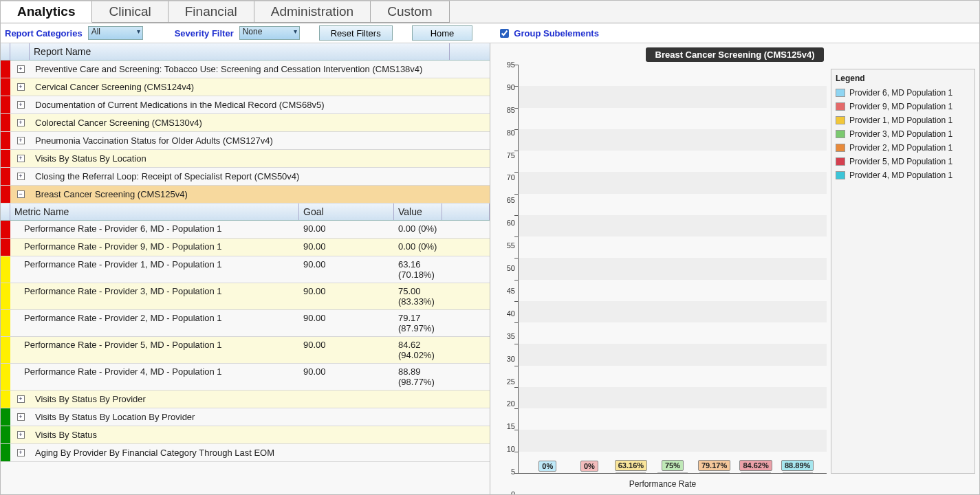  I want to click on legend-item: Provider 1, MD Population 1, so click(903, 120).